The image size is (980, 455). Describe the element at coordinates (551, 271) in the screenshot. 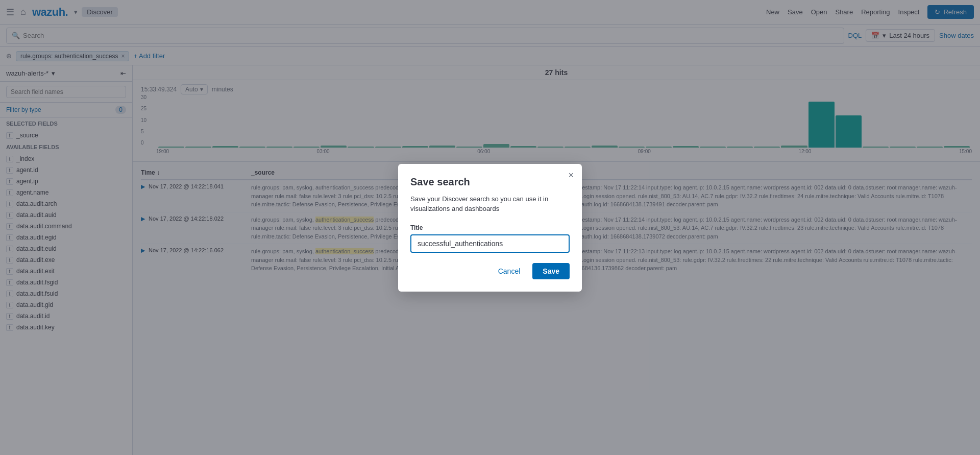

I see `modal-save-button: Save` at that location.